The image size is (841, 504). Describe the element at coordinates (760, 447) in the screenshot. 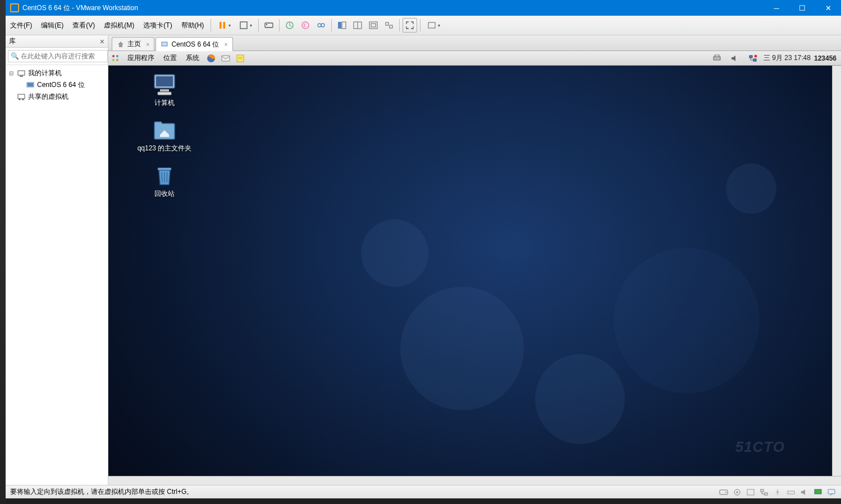

I see `watermark: 51CTO` at that location.